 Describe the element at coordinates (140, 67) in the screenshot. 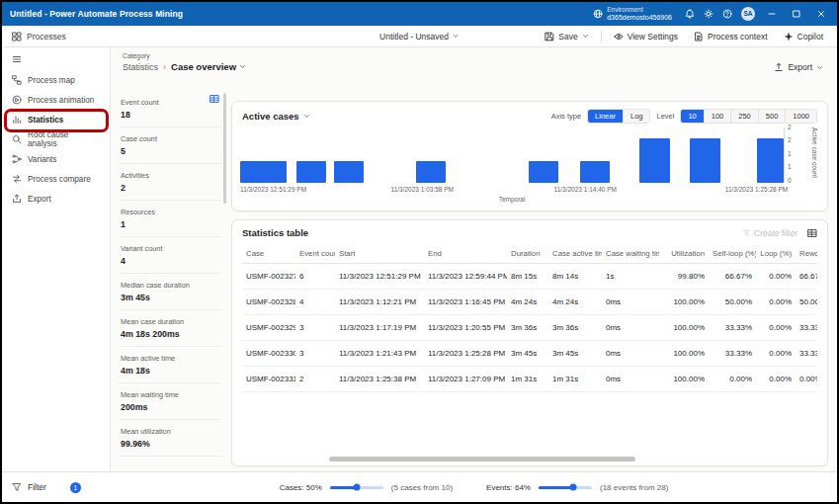

I see `breadcrumb-parent: Statistics` at that location.